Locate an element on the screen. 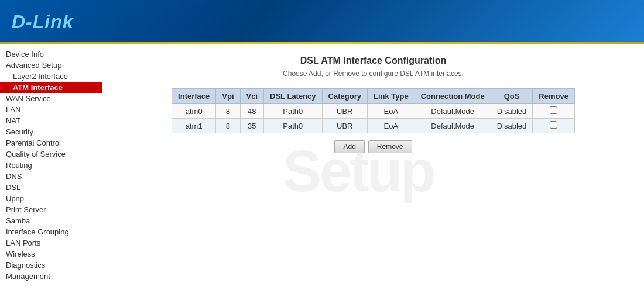  sidebar-item-dsl: DSL is located at coordinates (51, 187).